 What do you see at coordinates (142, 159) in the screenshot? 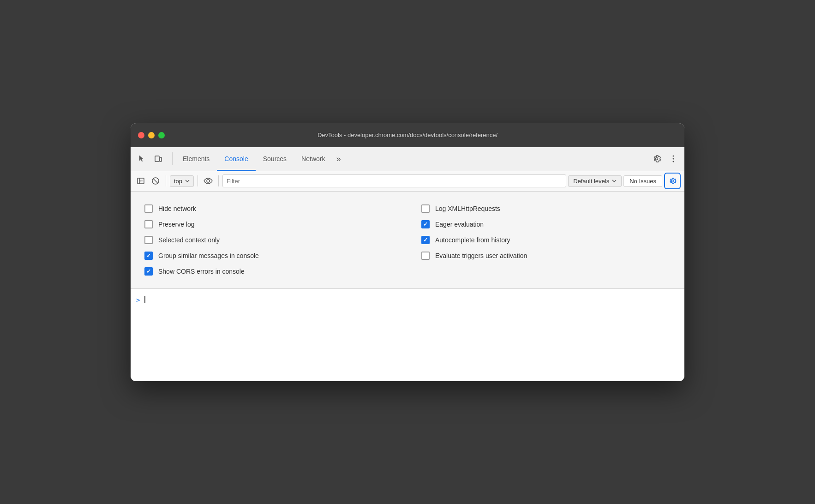
I see `cursor-icon` at bounding box center [142, 159].